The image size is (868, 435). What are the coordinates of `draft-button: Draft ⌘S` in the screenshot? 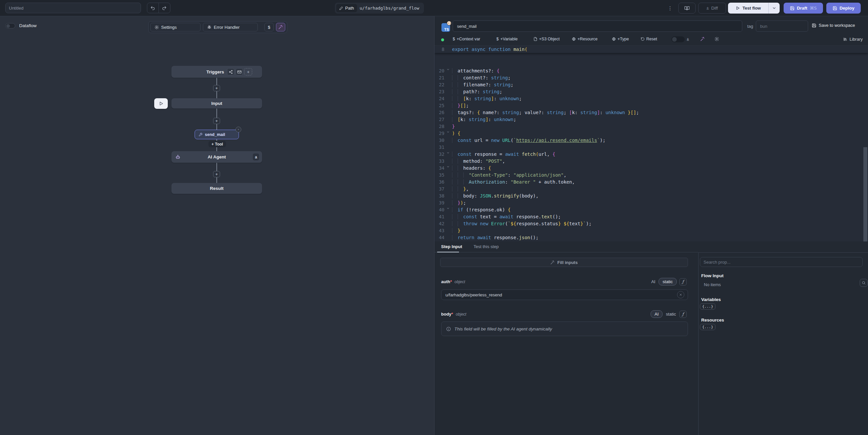 It's located at (803, 8).